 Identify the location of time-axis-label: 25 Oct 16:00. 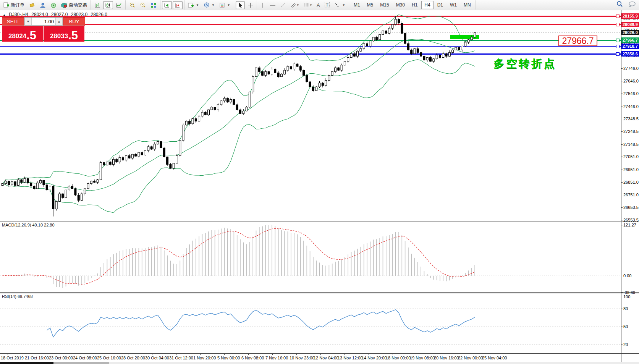
(109, 358).